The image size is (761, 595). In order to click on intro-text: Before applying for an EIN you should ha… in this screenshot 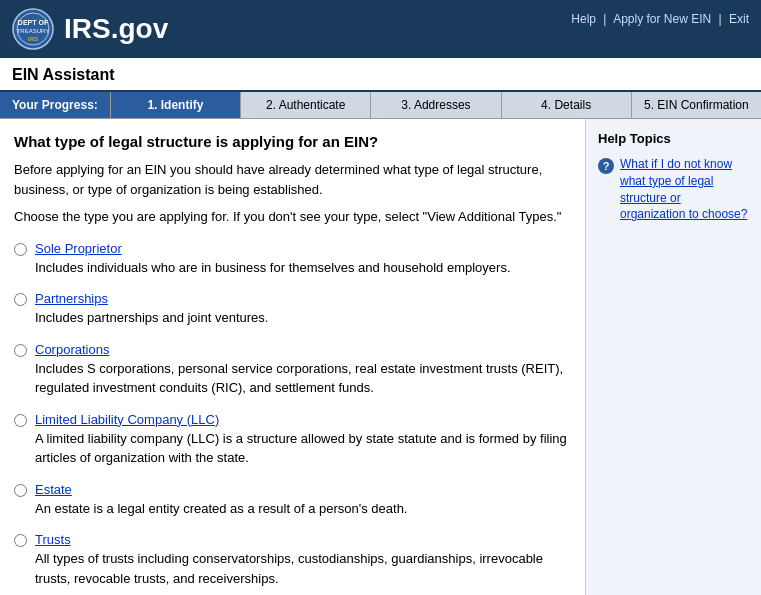, I will do `click(292, 180)`.